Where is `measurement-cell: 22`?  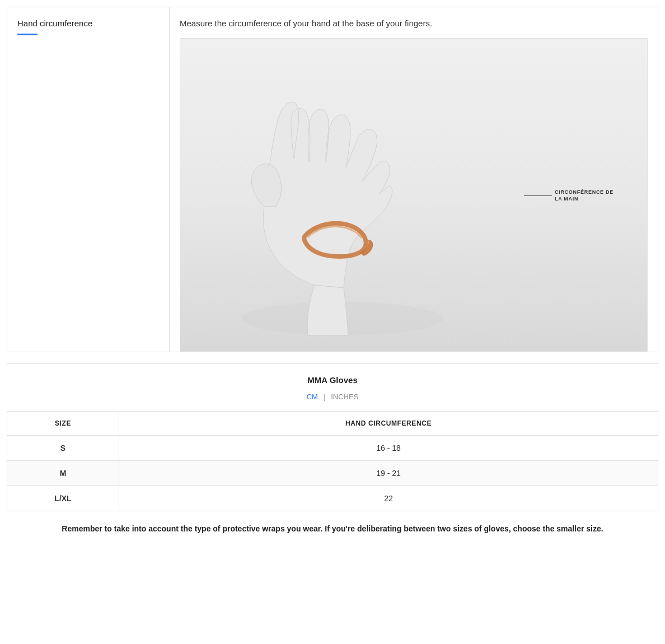
measurement-cell: 22 is located at coordinates (388, 498).